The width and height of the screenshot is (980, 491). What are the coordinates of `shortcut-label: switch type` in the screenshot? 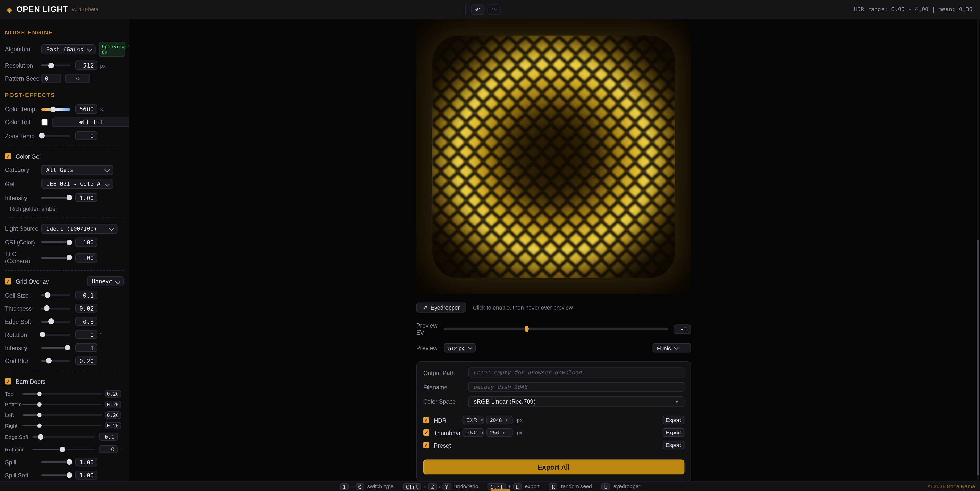 It's located at (380, 486).